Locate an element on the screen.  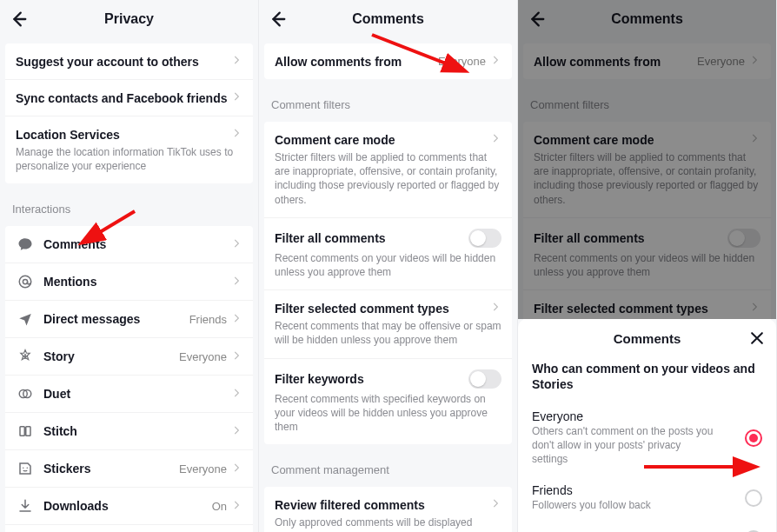
row-description: Only approved comments will be displayed is located at coordinates (388, 523).